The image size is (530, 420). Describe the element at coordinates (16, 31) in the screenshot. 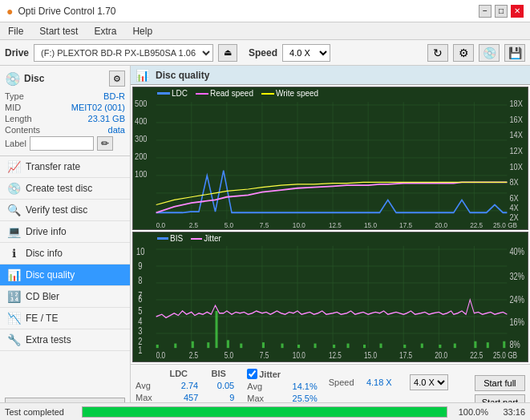

I see `menu-file: File` at that location.